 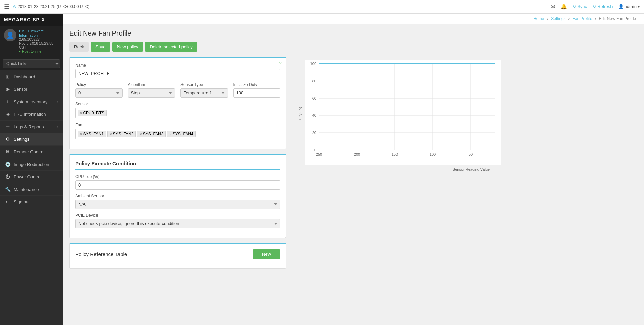 What do you see at coordinates (29, 152) in the screenshot?
I see `sidebar-label-remote-control: Remote Control` at bounding box center [29, 152].